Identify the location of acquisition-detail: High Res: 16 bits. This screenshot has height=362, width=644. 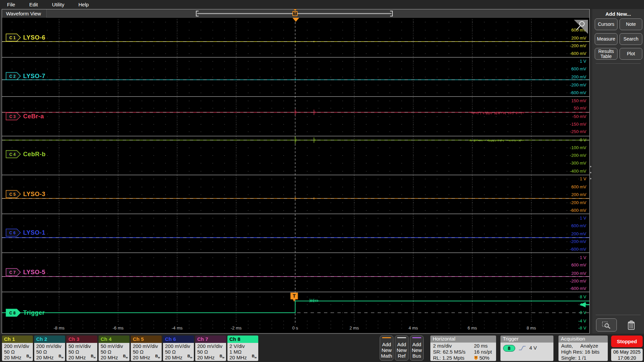
(584, 352).